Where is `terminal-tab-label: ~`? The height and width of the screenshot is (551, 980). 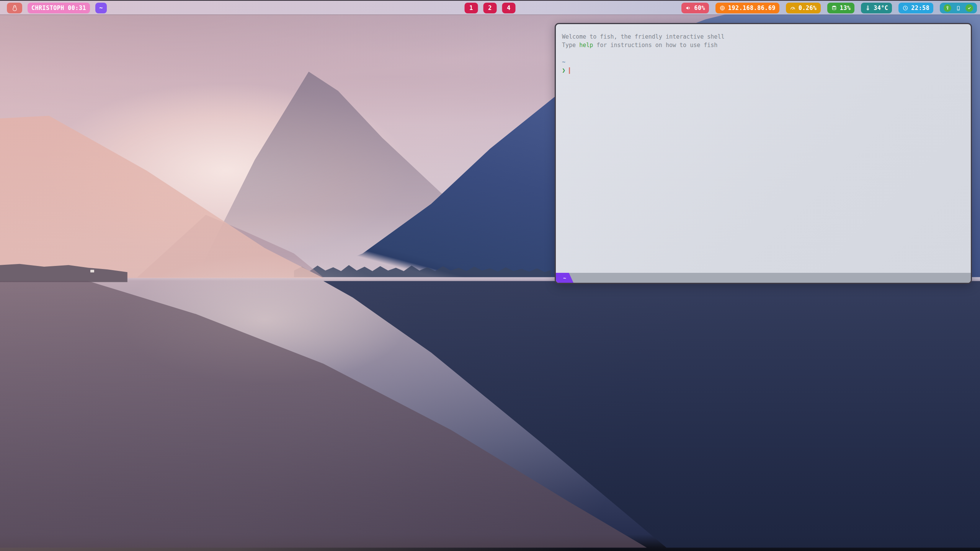 terminal-tab-label: ~ is located at coordinates (565, 278).